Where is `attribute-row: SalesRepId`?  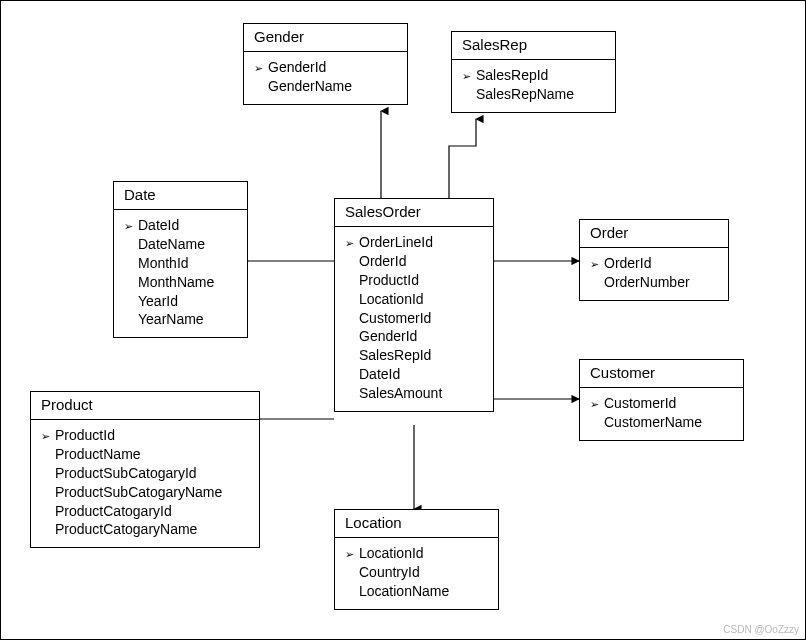 attribute-row: SalesRepId is located at coordinates (414, 356).